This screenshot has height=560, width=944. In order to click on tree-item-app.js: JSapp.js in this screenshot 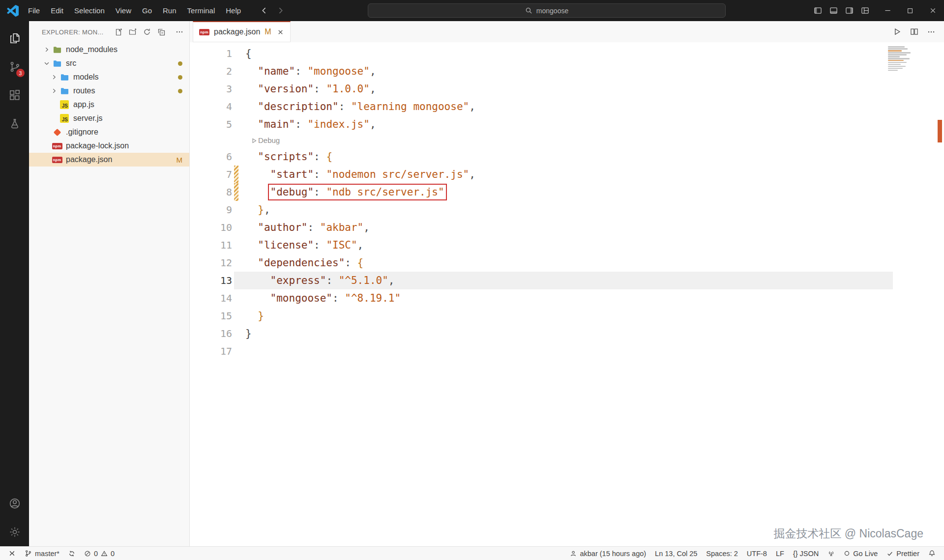, I will do `click(109, 105)`.